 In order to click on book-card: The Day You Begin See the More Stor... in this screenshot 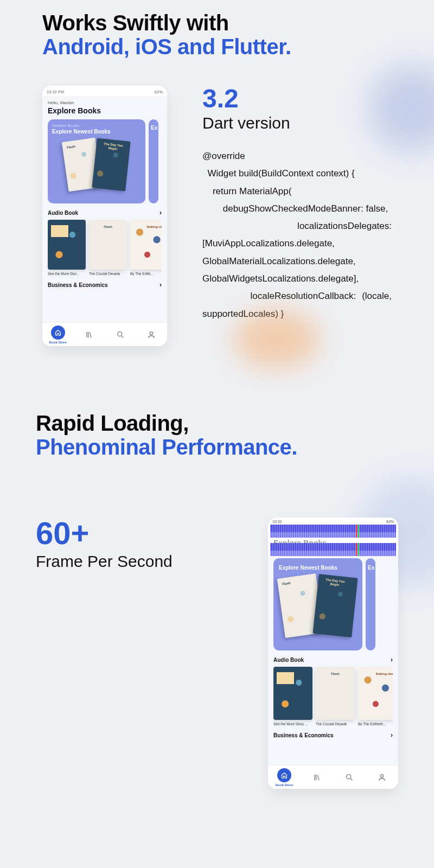, I will do `click(67, 247)`.